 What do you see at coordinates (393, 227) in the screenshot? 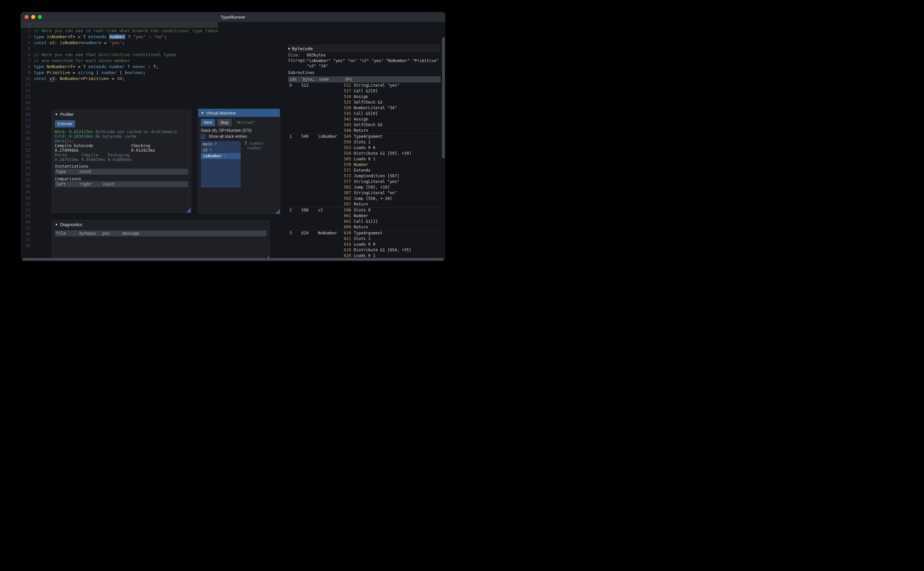
I see `op-line: 609Return` at bounding box center [393, 227].